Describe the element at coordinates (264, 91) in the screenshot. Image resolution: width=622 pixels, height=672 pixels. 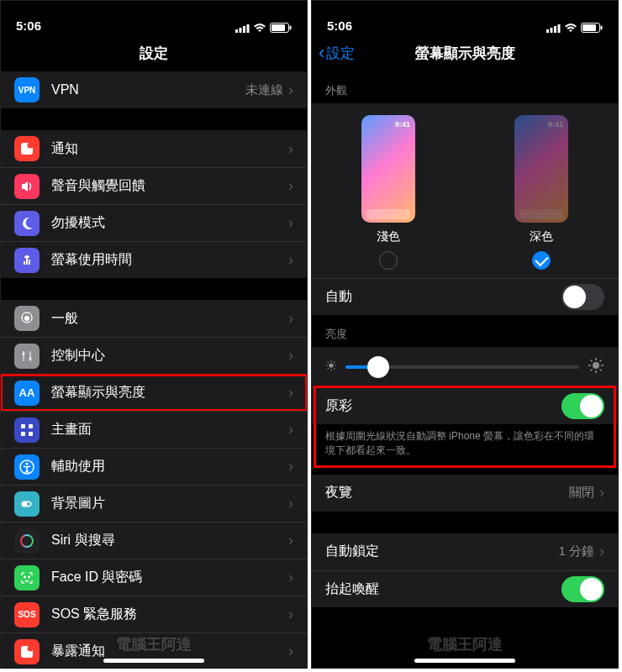
I see `row-detail: 未連線` at that location.